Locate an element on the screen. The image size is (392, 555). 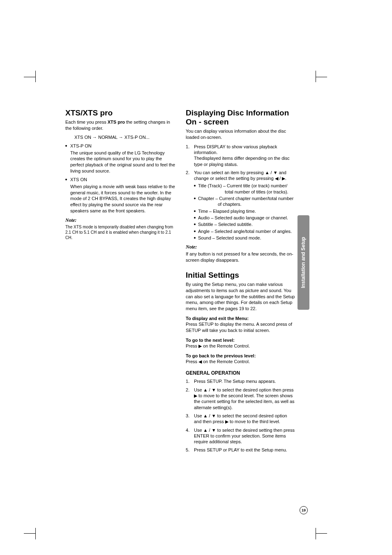
bullet-xts-on: XTS ON When playing a movie with weak ba… is located at coordinates (120, 196).